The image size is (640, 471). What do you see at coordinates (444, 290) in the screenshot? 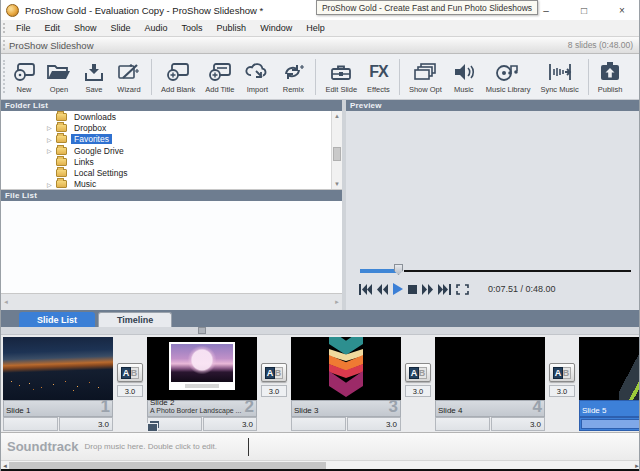
I see `skip-end-button` at bounding box center [444, 290].